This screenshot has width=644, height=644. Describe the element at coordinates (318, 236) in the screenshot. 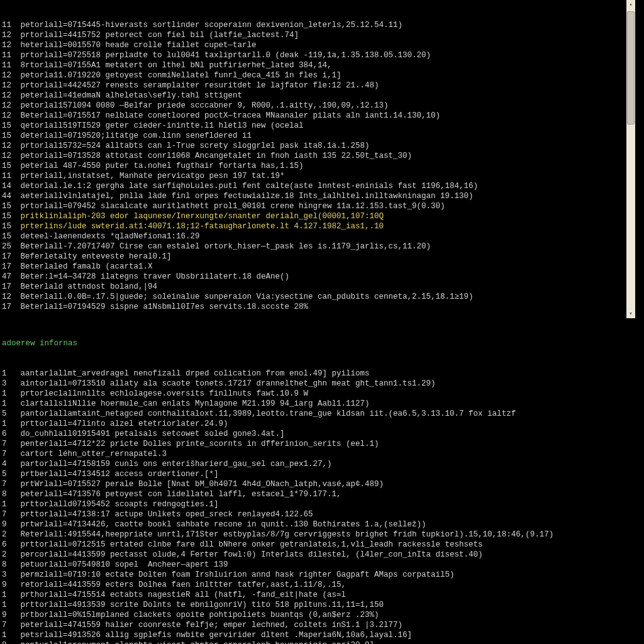

I see `log-line: 15 deteel-laenendexts *qladNefiona1:16.2…` at that location.